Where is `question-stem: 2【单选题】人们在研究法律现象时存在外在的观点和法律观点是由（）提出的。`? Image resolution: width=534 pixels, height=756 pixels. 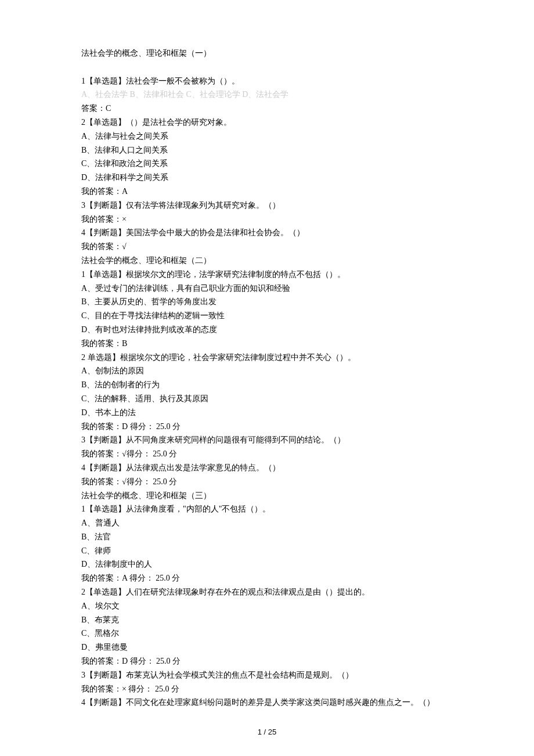 question-stem: 2【单选题】人们在研究法律现象时存在外在的观点和法律观点是由（）提出的。 is located at coordinates (267, 592).